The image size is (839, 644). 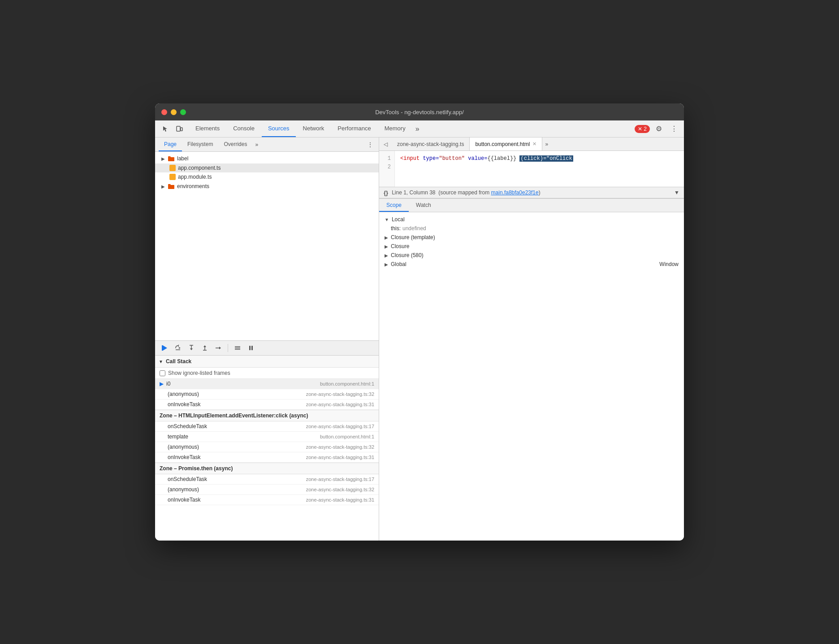 I want to click on tab-elements: Elements, so click(x=208, y=129).